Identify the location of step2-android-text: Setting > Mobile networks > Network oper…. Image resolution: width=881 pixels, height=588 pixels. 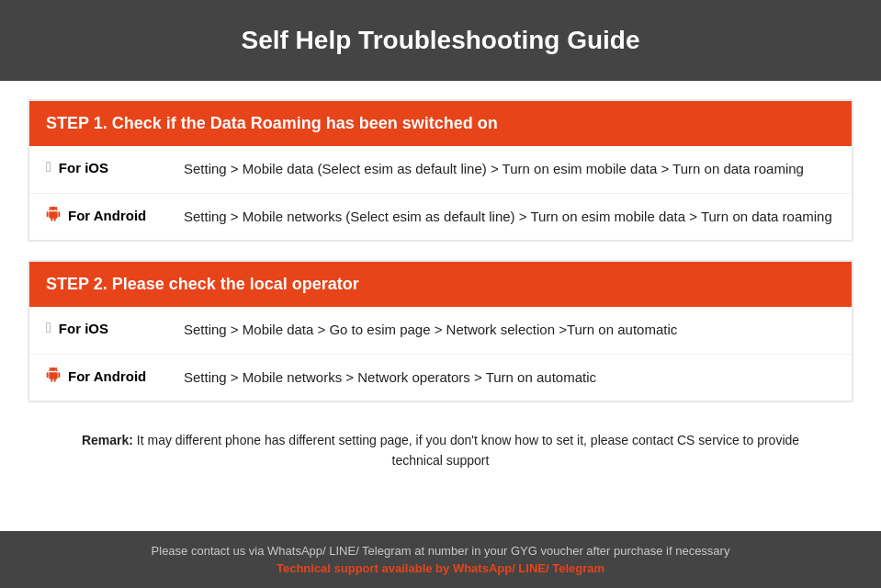
(509, 379).